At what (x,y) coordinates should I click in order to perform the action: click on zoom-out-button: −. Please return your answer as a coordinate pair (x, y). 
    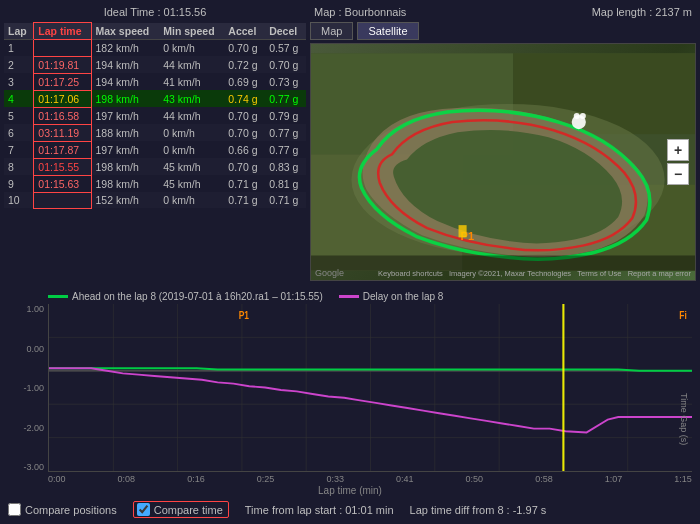
    Looking at the image, I should click on (678, 174).